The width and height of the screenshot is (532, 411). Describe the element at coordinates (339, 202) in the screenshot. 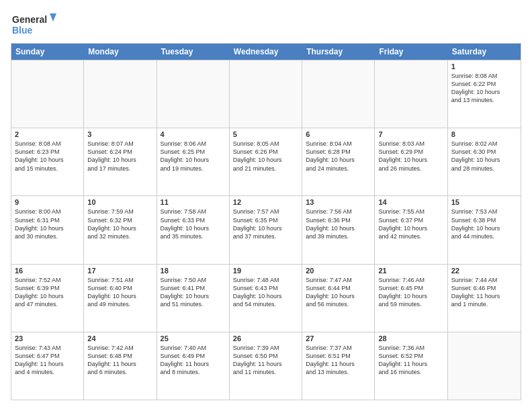

I see `day-number: 13` at that location.